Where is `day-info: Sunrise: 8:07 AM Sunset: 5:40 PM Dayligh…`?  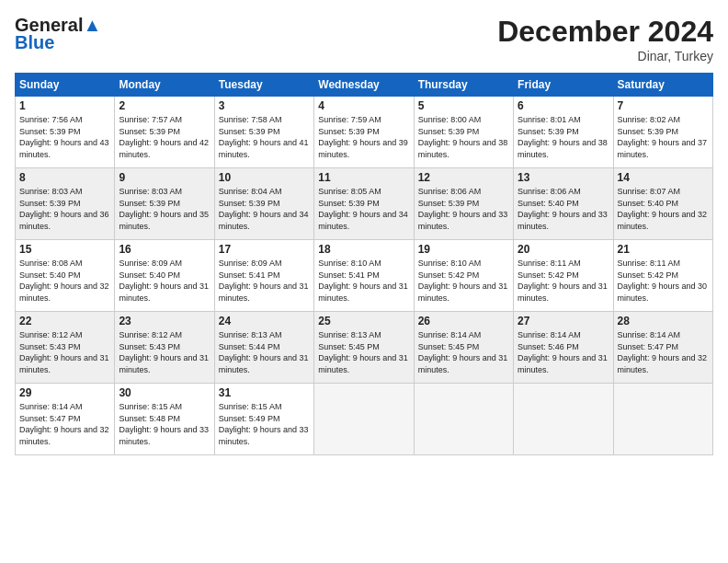 day-info: Sunrise: 8:07 AM Sunset: 5:40 PM Dayligh… is located at coordinates (664, 209).